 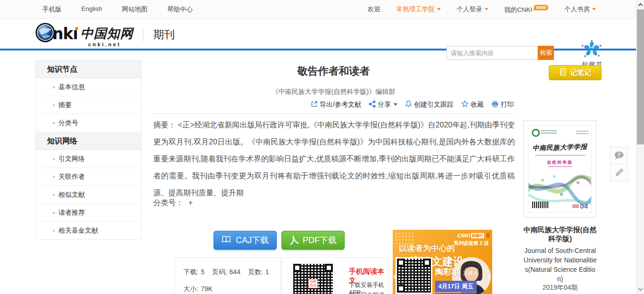 What do you see at coordinates (408, 105) in the screenshot?
I see `bell-icon` at bounding box center [408, 105].